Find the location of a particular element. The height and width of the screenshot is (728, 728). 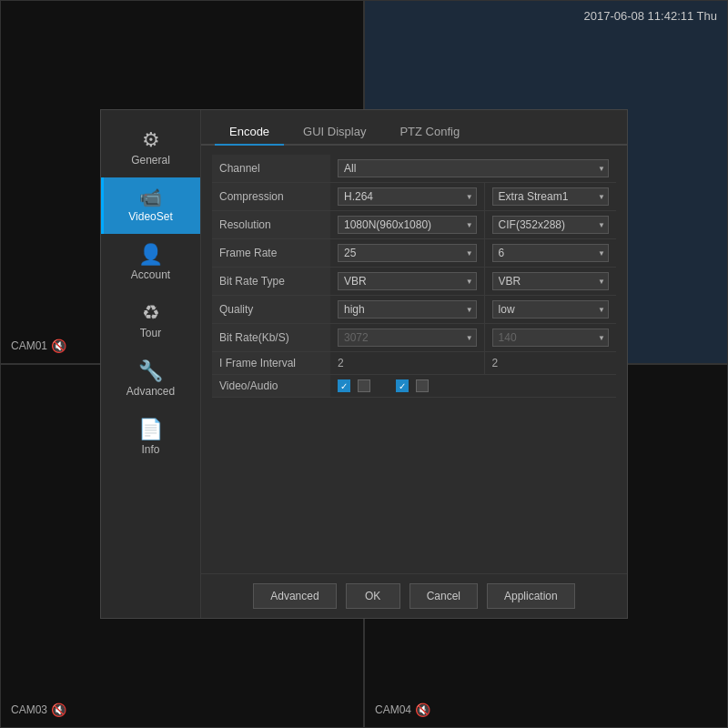

label-compression: Compression is located at coordinates (271, 197).